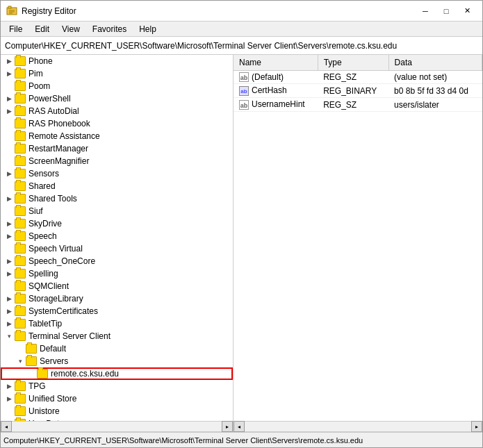 The width and height of the screenshot is (483, 448). I want to click on tree-arrow: ▾, so click(9, 336).